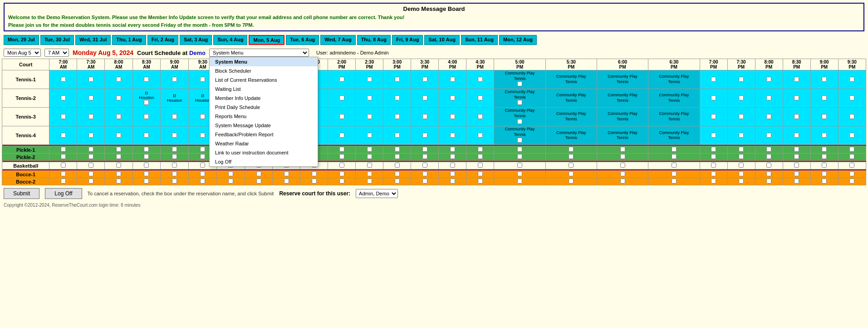 This screenshot has width=868, height=328. I want to click on date-tab: Sat, 3 Aug, so click(196, 40).